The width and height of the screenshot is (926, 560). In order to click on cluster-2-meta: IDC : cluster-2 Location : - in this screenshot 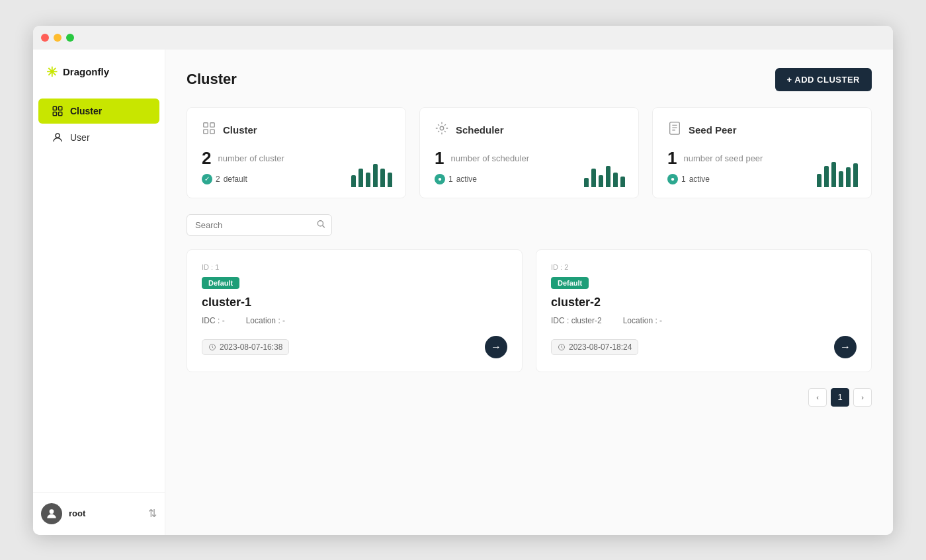, I will do `click(704, 321)`.